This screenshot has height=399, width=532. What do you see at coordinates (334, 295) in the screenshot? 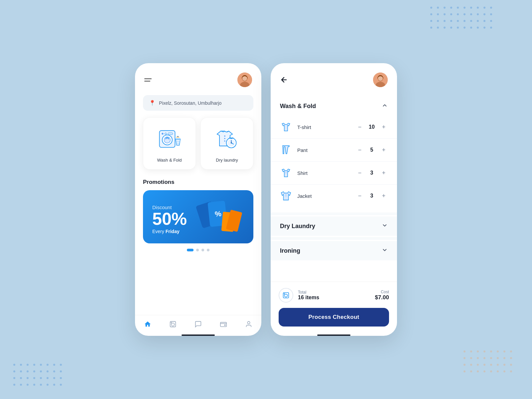
I see `total-row: Total 16 items Cost $7.00` at bounding box center [334, 295].